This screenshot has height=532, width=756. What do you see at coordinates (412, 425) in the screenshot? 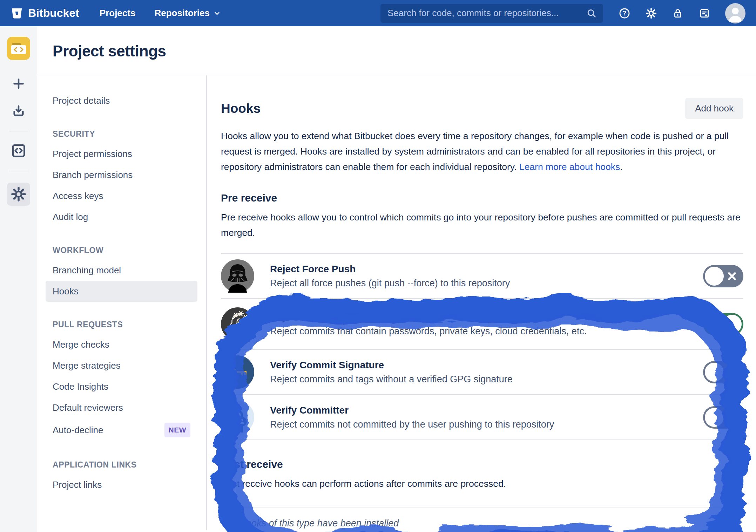
I see `hook-description: Reject commits not committed by the user…` at bounding box center [412, 425].